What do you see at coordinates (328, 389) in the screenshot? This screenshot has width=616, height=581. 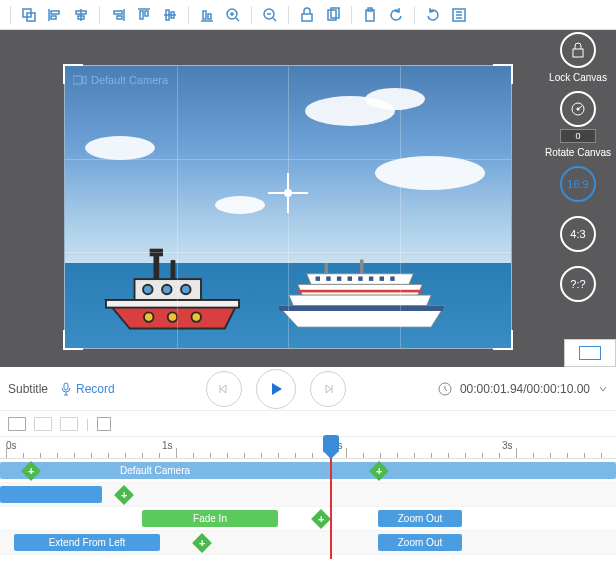 I see `next-frame-button` at bounding box center [328, 389].